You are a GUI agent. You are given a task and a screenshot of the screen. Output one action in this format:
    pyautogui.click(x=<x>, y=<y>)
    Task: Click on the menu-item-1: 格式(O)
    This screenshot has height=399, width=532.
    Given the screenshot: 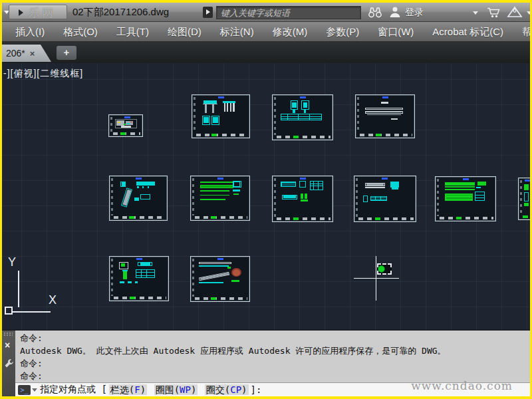 What is the action you would take?
    pyautogui.click(x=80, y=32)
    